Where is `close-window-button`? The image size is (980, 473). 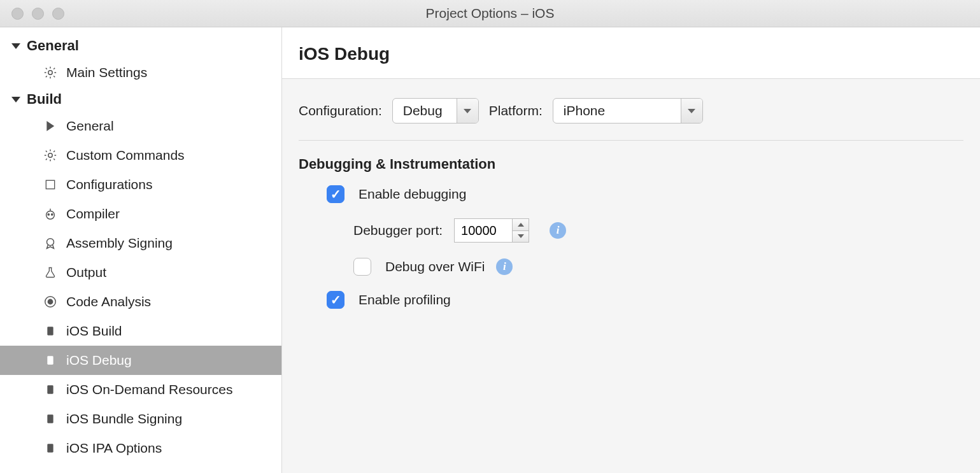
close-window-button is located at coordinates (18, 14).